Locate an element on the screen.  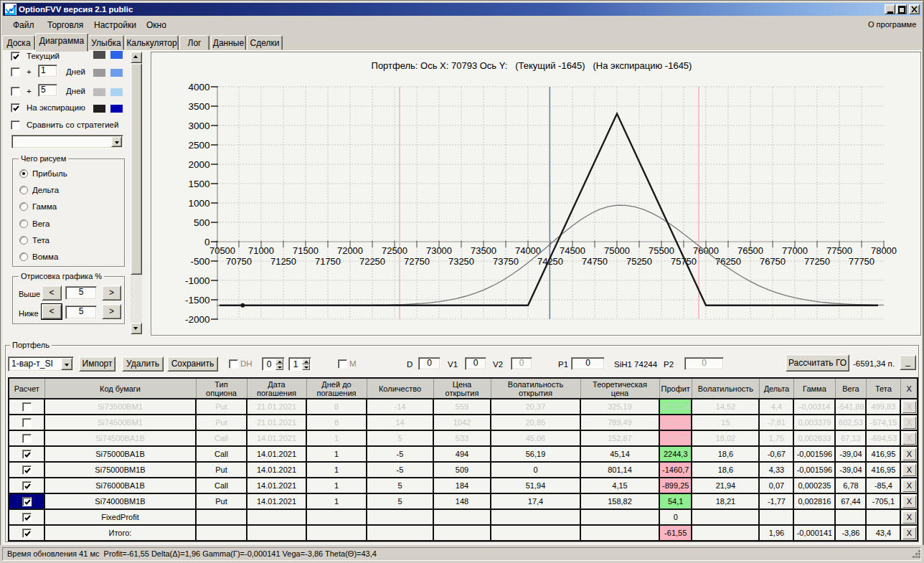
svg-text: -1000 is located at coordinates (198, 281).